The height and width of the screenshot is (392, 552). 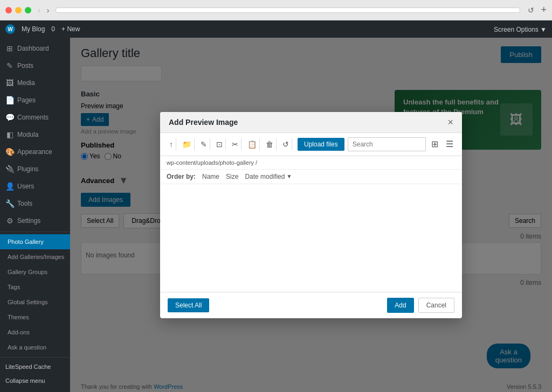 What do you see at coordinates (35, 257) in the screenshot?
I see `sidebar-sub-add-galleries: Add Galleries/Images` at bounding box center [35, 257].